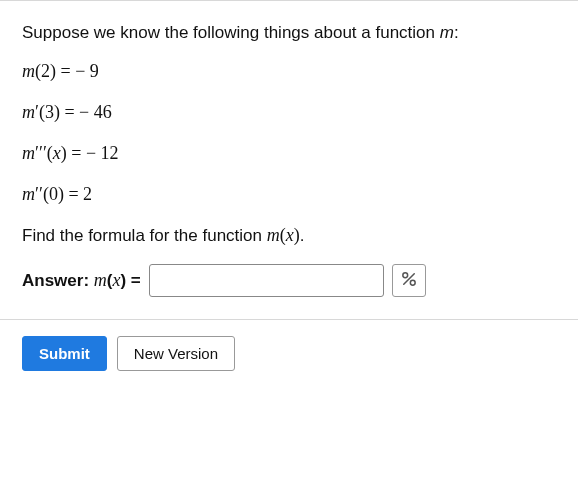  I want to click on question-intro: Suppose we know the following things abo…, so click(289, 33).